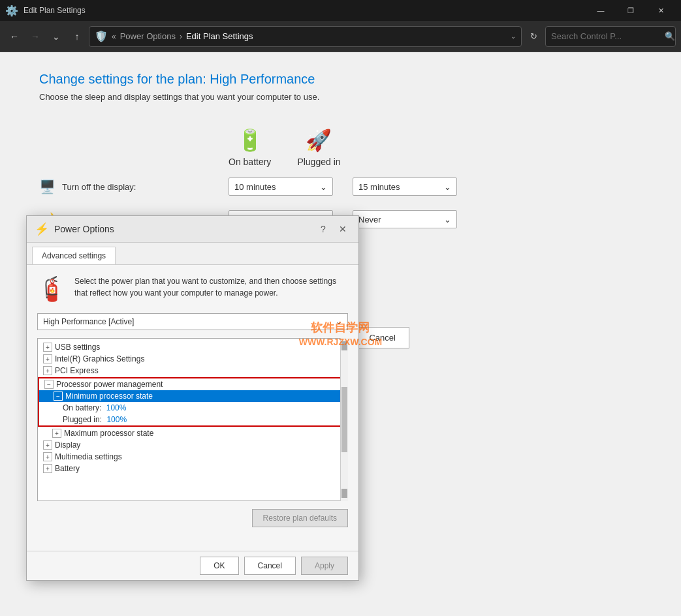 This screenshot has height=616, width=681. What do you see at coordinates (193, 420) in the screenshot?
I see `tree-item-plugged-value: Plugged in: 100%` at bounding box center [193, 420].